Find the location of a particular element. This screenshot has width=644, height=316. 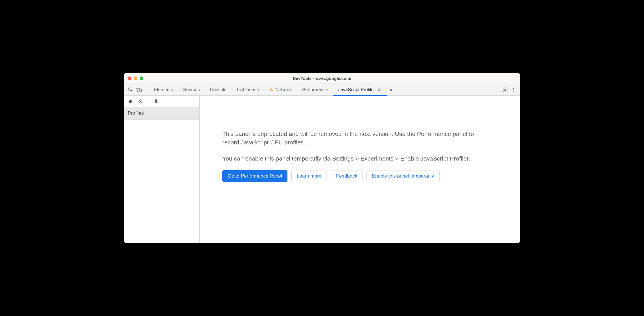

tab-label: Lighthouse is located at coordinates (248, 90).